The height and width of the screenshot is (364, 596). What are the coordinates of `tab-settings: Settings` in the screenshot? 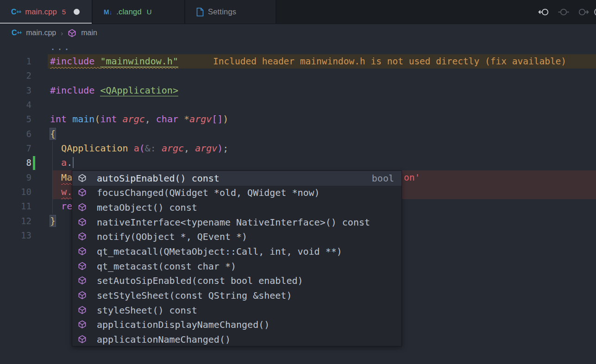 It's located at (231, 12).